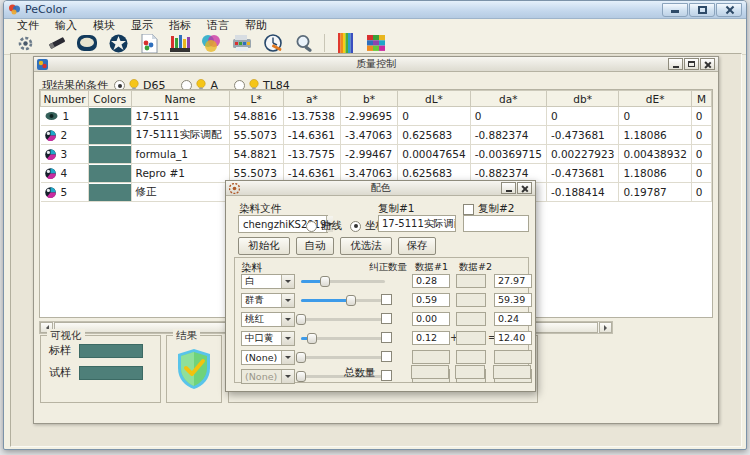 Image resolution: width=750 pixels, height=455 pixels. What do you see at coordinates (376, 43) in the screenshot?
I see `color-mosaic-icon` at bounding box center [376, 43].